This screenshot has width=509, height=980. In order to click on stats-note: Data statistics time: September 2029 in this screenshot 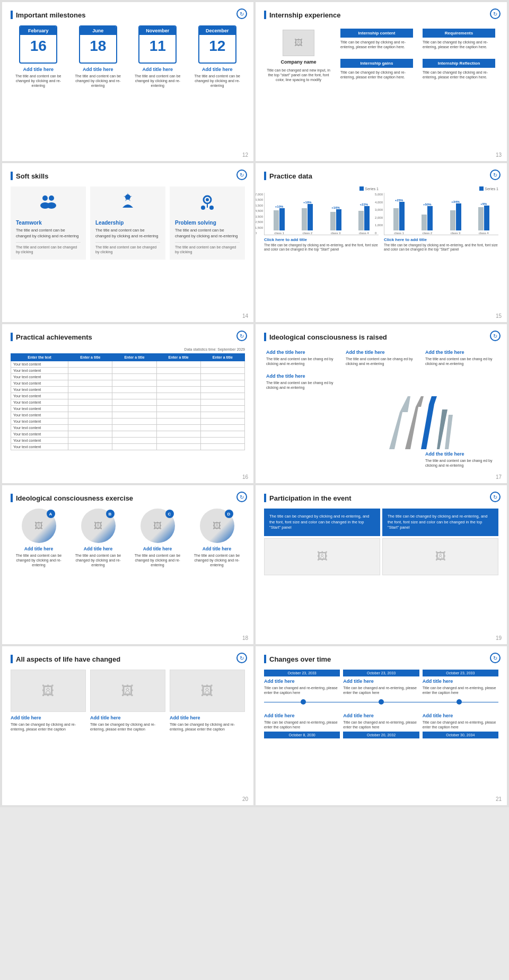, I will do `click(128, 350)`.